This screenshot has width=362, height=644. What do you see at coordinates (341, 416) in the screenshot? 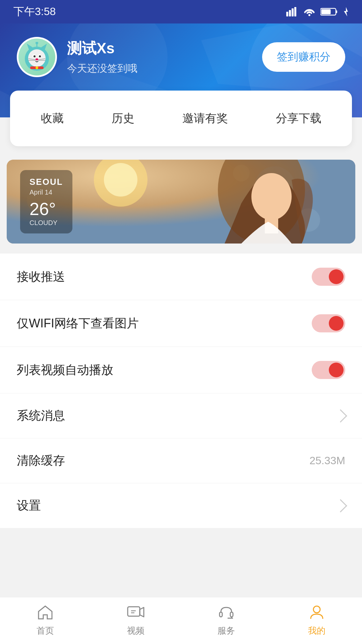
I see `chevron-system-msg` at bounding box center [341, 416].